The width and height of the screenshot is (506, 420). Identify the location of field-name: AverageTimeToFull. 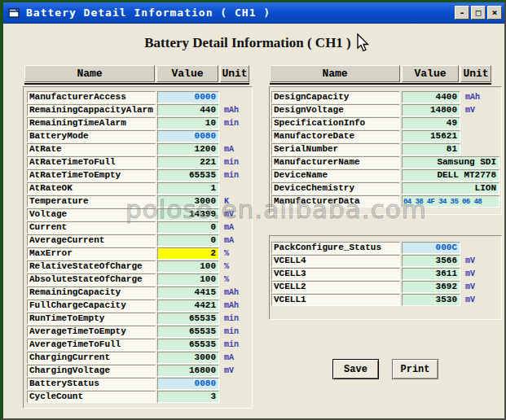
(91, 345).